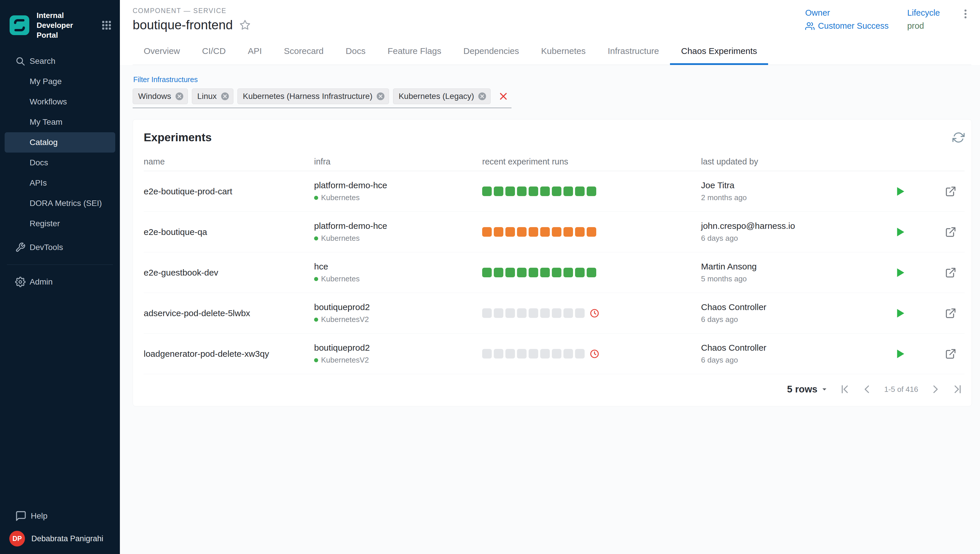  I want to click on apps-grid-icon, so click(107, 25).